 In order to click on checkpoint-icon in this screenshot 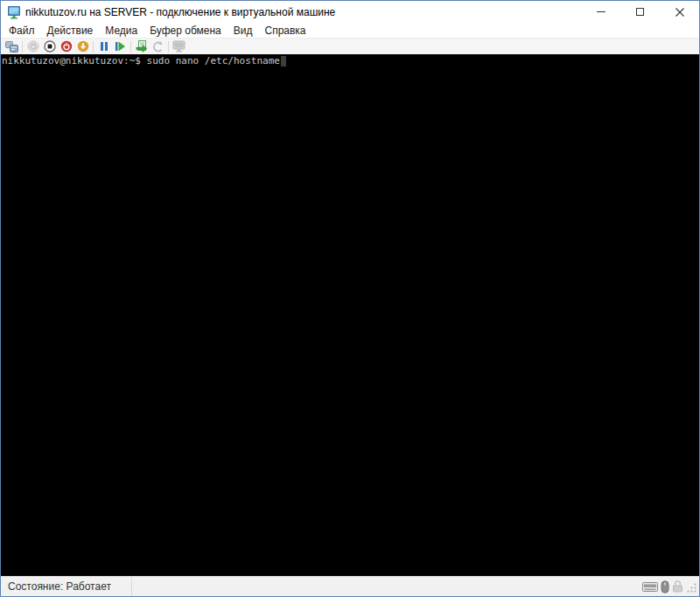, I will do `click(142, 46)`.